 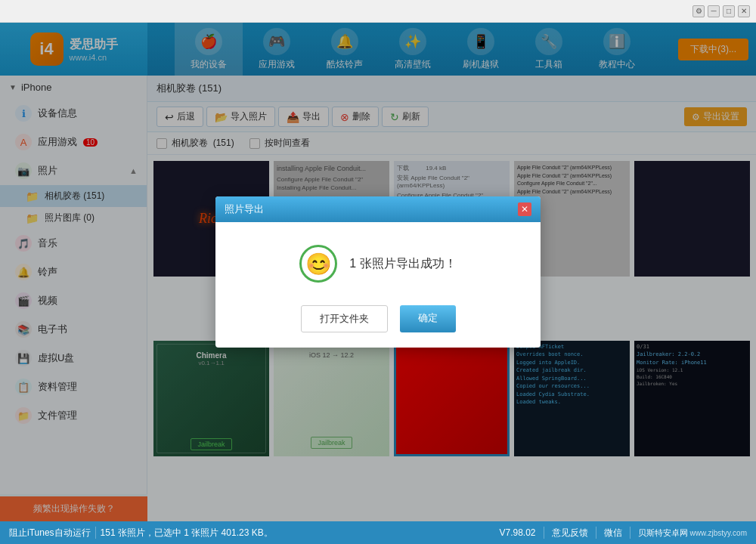 I want to click on modal-buttons: 打开文件夹 确定, so click(x=378, y=319).